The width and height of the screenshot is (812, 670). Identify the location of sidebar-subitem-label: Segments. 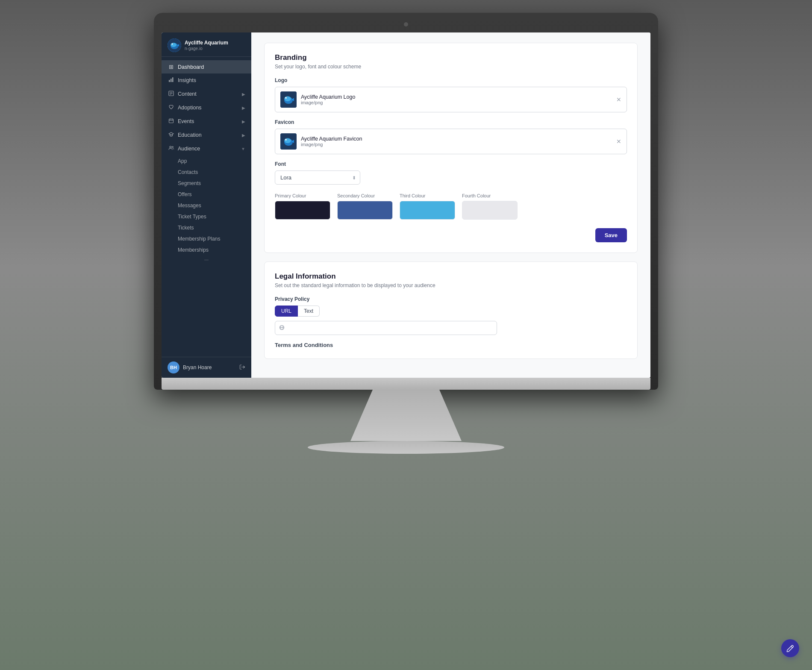
(189, 183).